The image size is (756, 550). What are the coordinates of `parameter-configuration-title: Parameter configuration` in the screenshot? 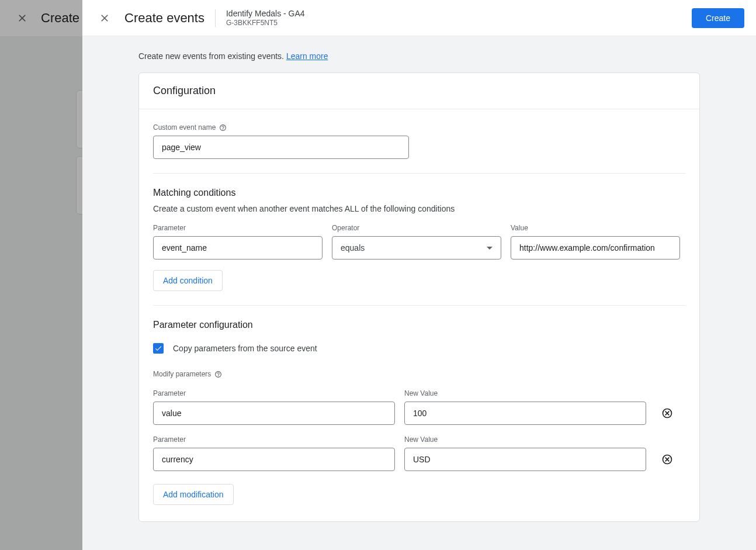 It's located at (419, 325).